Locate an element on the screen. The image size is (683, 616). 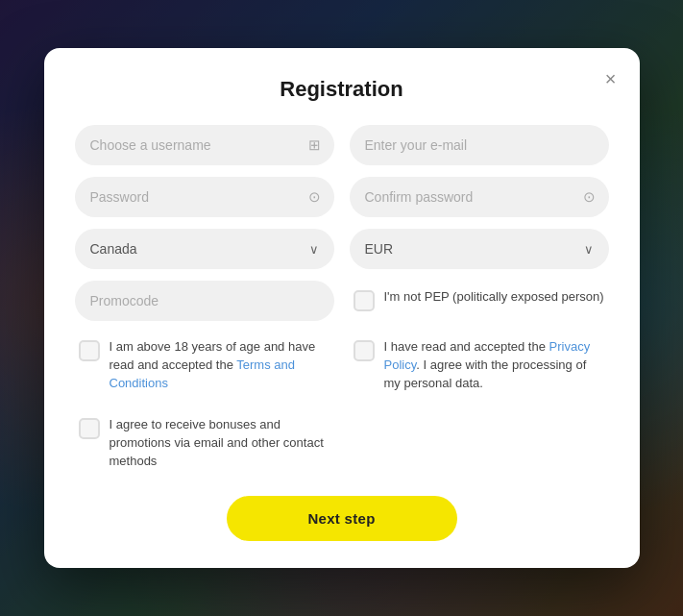
password-field-wrap: ⊙ is located at coordinates (205, 197).